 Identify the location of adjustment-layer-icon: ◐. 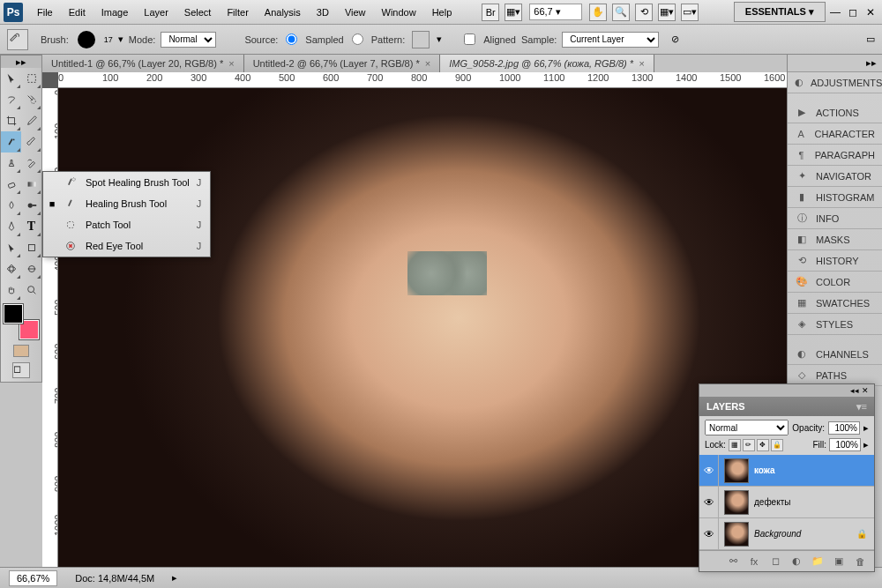
(796, 562).